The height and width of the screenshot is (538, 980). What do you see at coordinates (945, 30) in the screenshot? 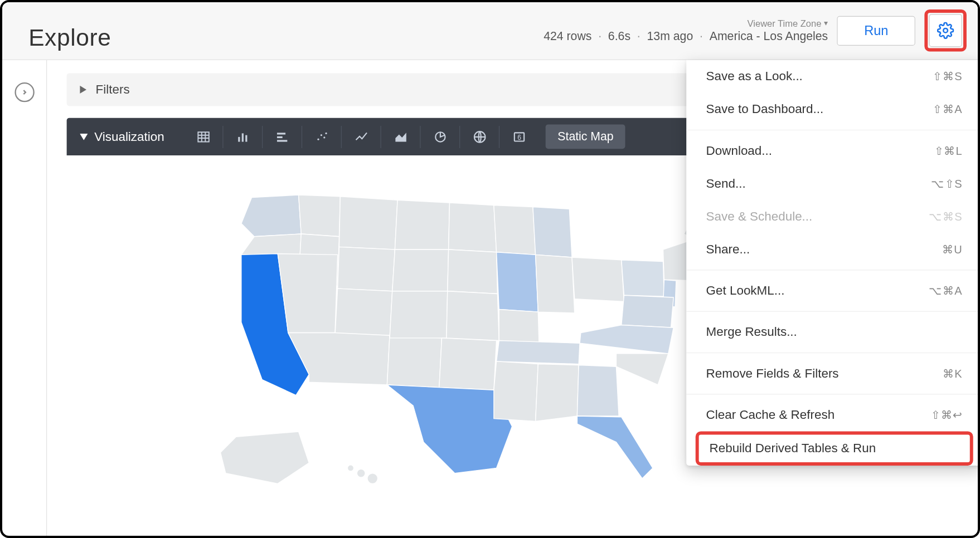
I see `settings-gear-button` at bounding box center [945, 30].